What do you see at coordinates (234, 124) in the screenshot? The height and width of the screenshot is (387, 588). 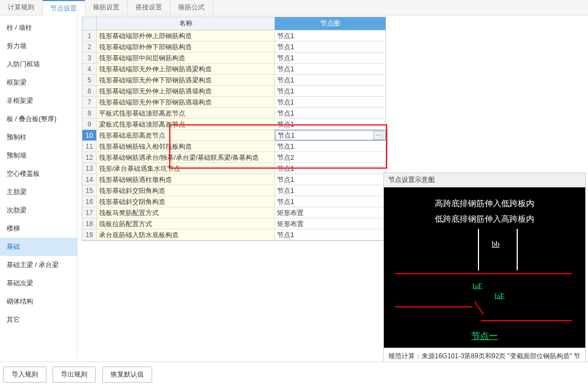 I see `table-row: 9梁板式筏形基础顶部高差节点节点1` at bounding box center [234, 124].